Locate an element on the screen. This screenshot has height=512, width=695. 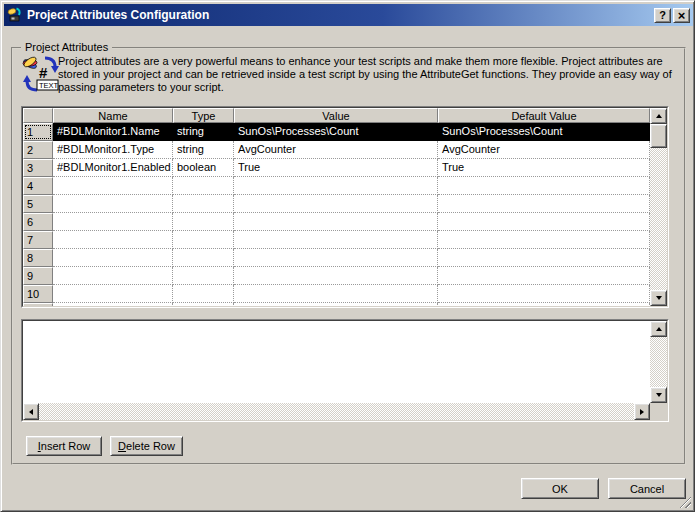
table-row: 5 is located at coordinates (336, 204).